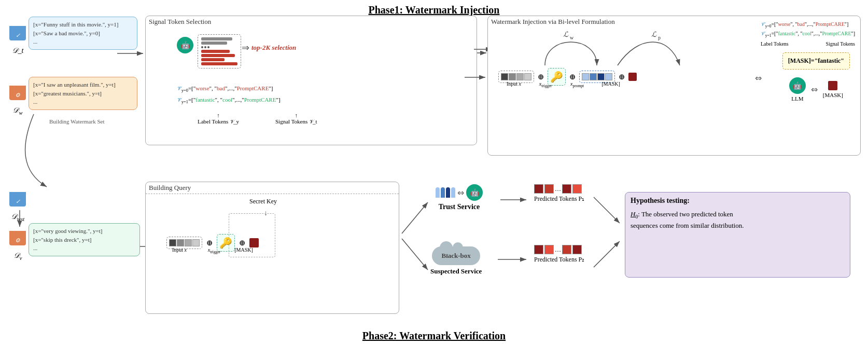 The image size is (868, 344). What do you see at coordinates (737, 201) in the screenshot?
I see `hypothesis-title: Hypothesis testing:` at bounding box center [737, 201].